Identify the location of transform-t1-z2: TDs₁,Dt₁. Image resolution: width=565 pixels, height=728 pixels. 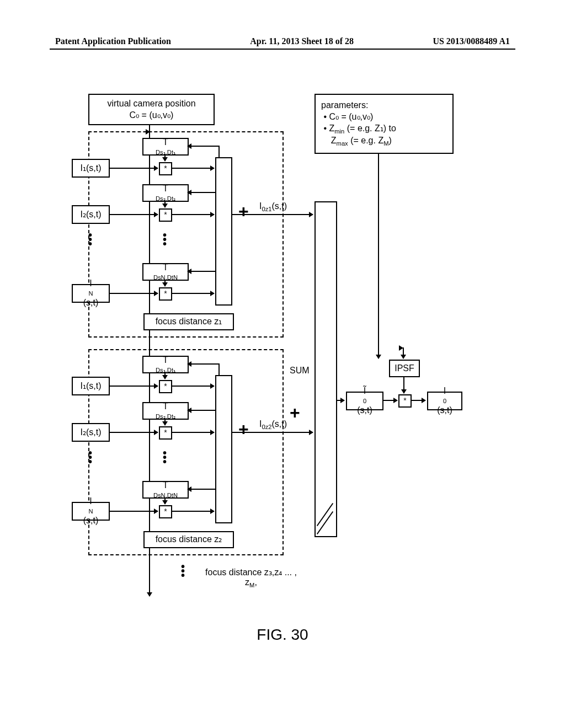
(166, 365).